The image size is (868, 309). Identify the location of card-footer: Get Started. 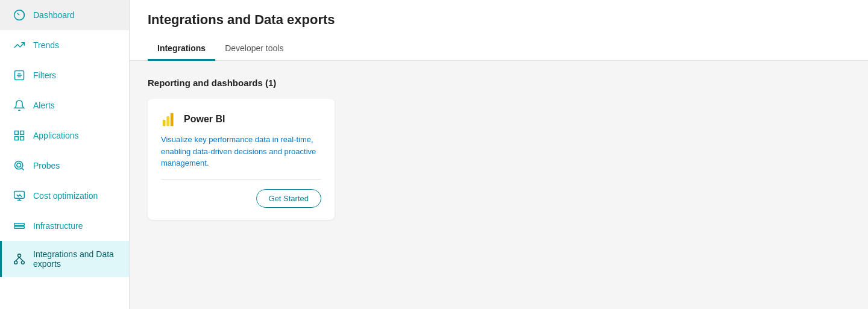
(241, 199).